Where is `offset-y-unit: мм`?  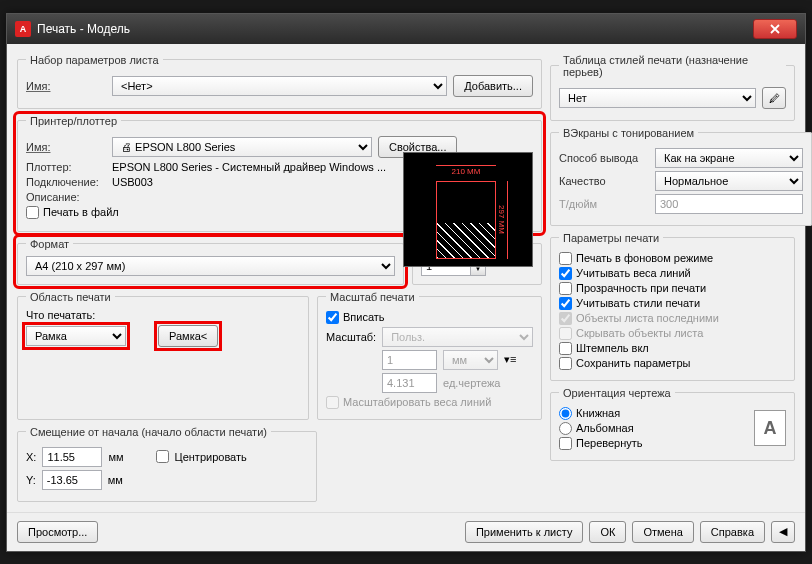 offset-y-unit: мм is located at coordinates (116, 480).